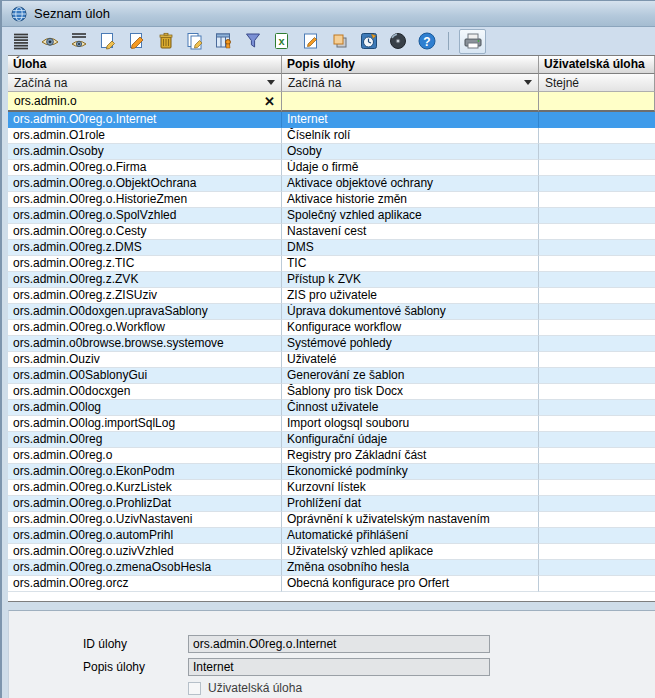  I want to click on table-row: ors.admin.O0reg.o Registry pro Základní …, so click(332, 456).